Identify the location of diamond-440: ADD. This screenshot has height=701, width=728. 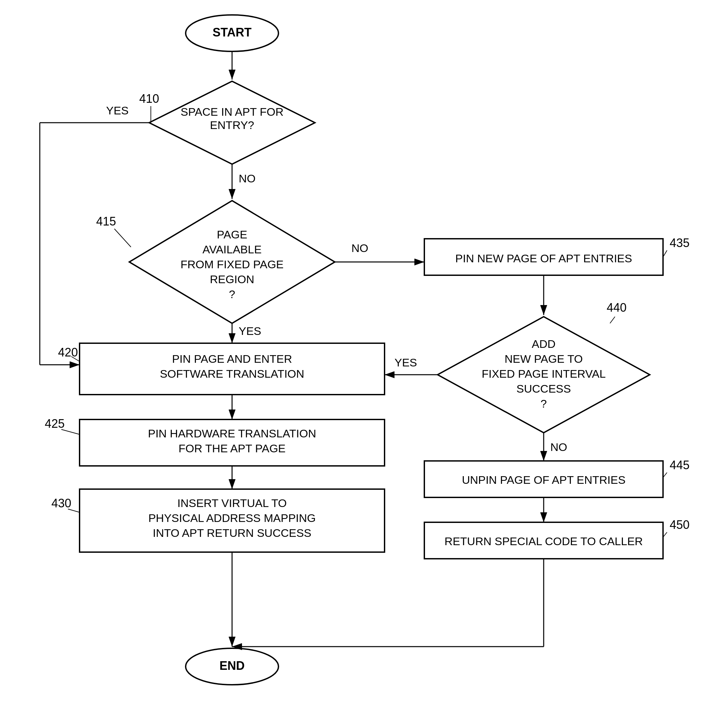
(544, 344).